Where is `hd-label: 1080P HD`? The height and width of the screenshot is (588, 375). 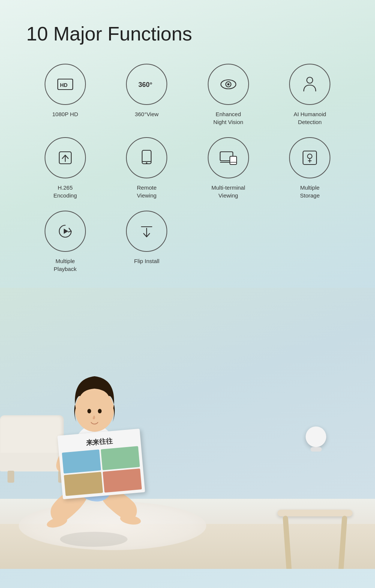
hd-label: 1080P HD is located at coordinates (65, 114).